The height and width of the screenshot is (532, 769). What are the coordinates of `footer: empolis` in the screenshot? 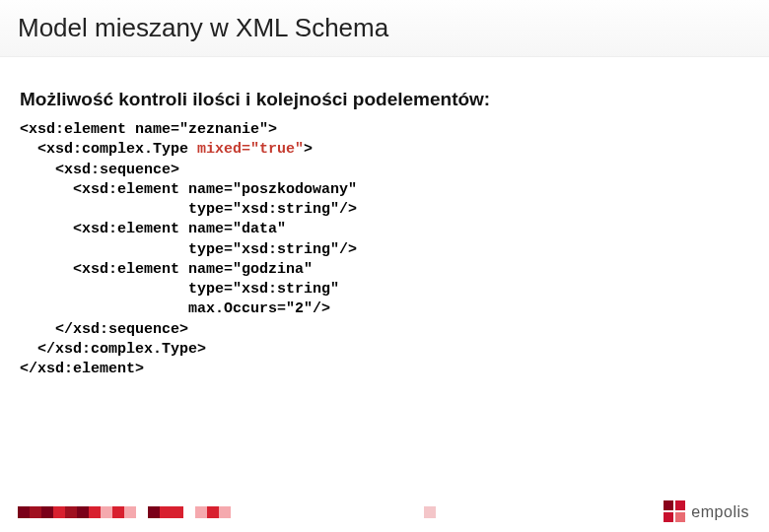 It's located at (384, 512).